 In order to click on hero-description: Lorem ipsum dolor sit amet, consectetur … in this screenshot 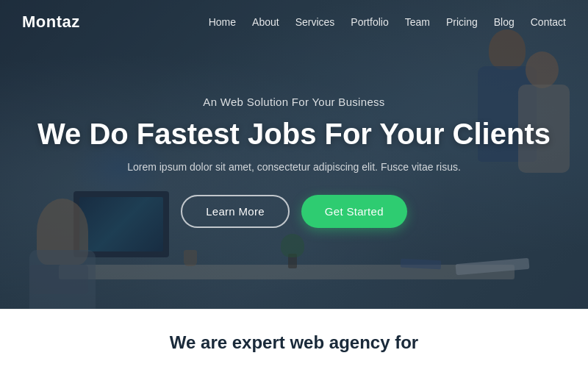, I will do `click(294, 167)`.